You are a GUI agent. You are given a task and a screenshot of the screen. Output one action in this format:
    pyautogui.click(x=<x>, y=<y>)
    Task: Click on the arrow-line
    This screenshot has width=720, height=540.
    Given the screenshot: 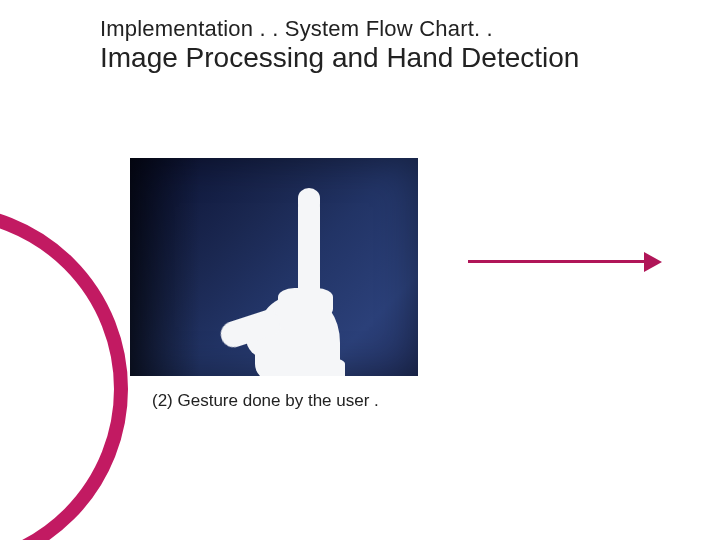 What is the action you would take?
    pyautogui.click(x=557, y=262)
    